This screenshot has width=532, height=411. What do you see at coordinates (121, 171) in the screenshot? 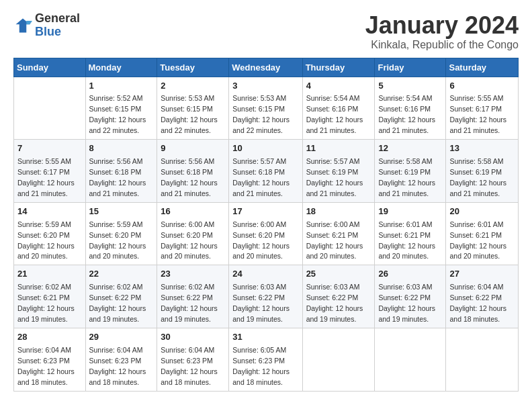
I see `day-cell: 8Sunrise: 5:56 AM Sunset: 6:18 PM Daylig…` at bounding box center [121, 171].